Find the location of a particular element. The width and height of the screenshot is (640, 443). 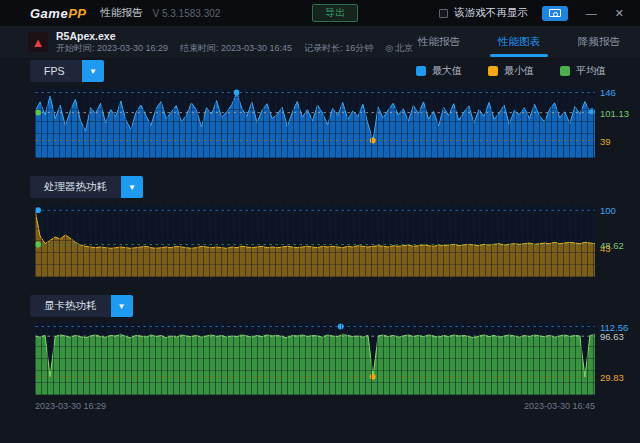

location: ◎ 北京 is located at coordinates (399, 48).